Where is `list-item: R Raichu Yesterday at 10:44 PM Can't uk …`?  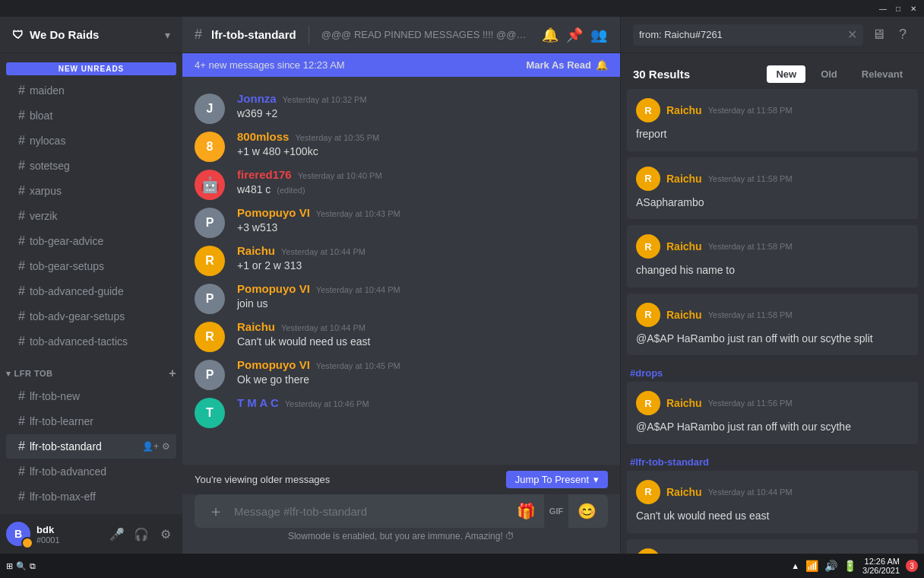 list-item: R Raichu Yesterday at 10:44 PM Can't uk … is located at coordinates (772, 502).